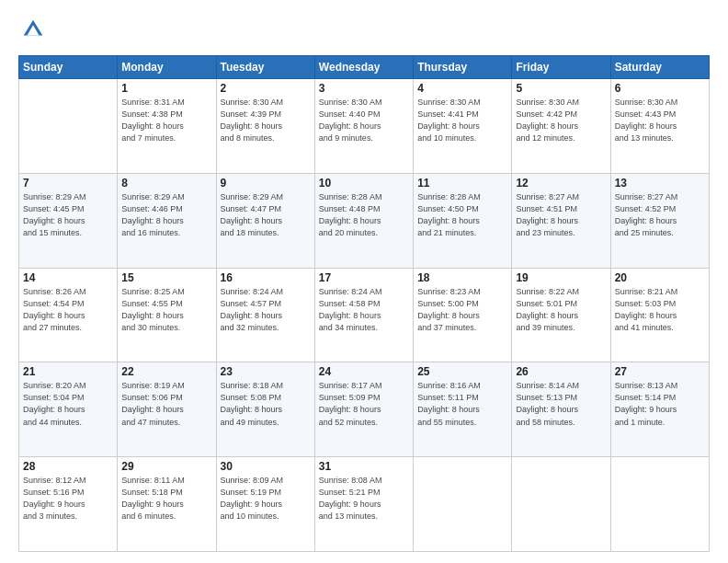 The image size is (728, 563). I want to click on day-info: Sunrise: 8:19 AM Sunset: 5:06 PM Dayligh…, so click(166, 404).